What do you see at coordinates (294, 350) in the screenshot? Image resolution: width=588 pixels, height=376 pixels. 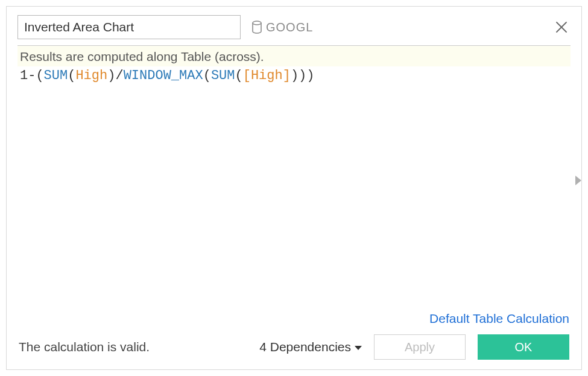 I see `footer: The calculation is valid. 4 Dependencies…` at bounding box center [294, 350].